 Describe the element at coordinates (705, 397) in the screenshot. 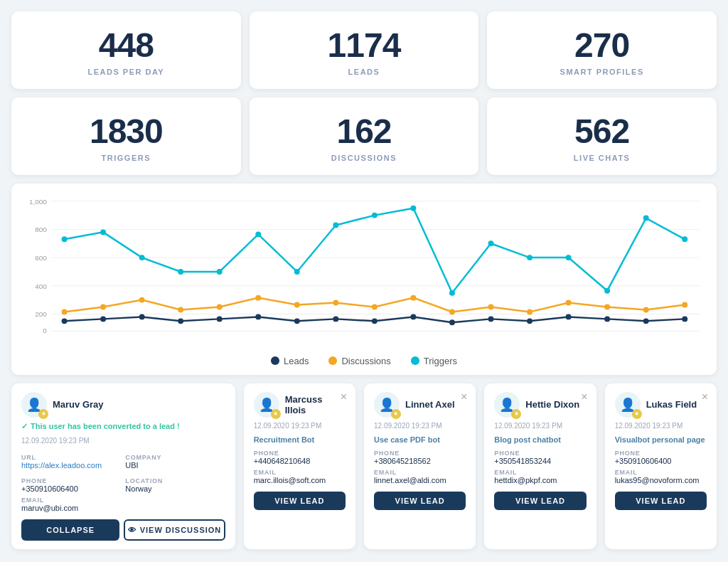

I see `close-button-lukas: ×` at that location.